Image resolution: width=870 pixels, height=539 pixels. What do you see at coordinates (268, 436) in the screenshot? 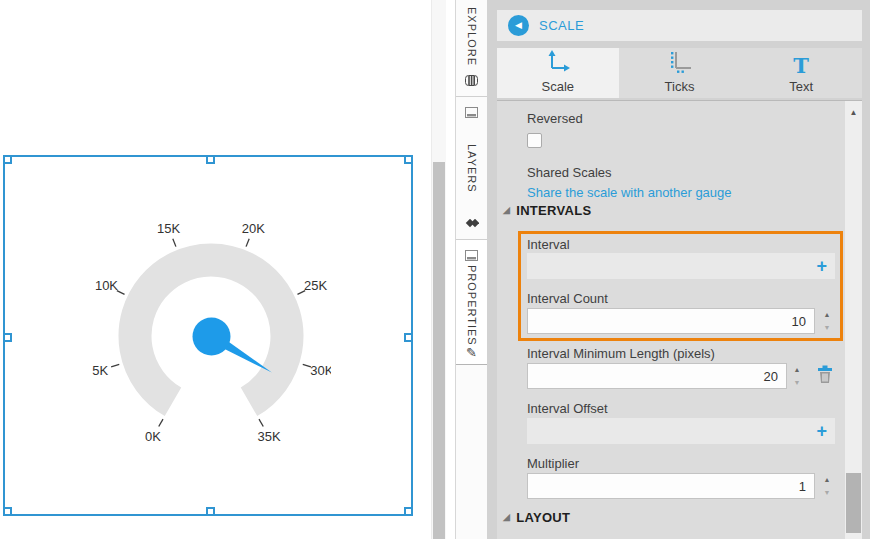
I see `gauge-scale-label: 35K` at bounding box center [268, 436].